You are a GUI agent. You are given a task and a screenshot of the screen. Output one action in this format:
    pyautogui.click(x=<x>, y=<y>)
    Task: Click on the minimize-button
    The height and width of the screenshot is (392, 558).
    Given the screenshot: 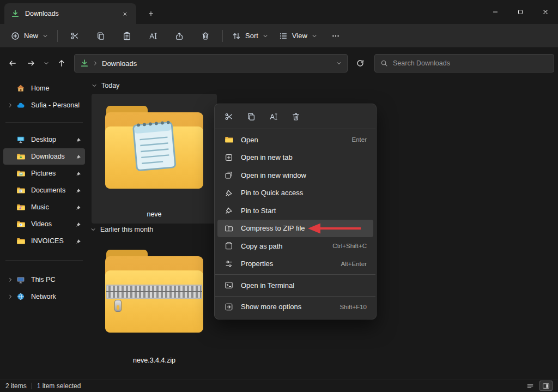 What is the action you would take?
    pyautogui.click(x=495, y=12)
    